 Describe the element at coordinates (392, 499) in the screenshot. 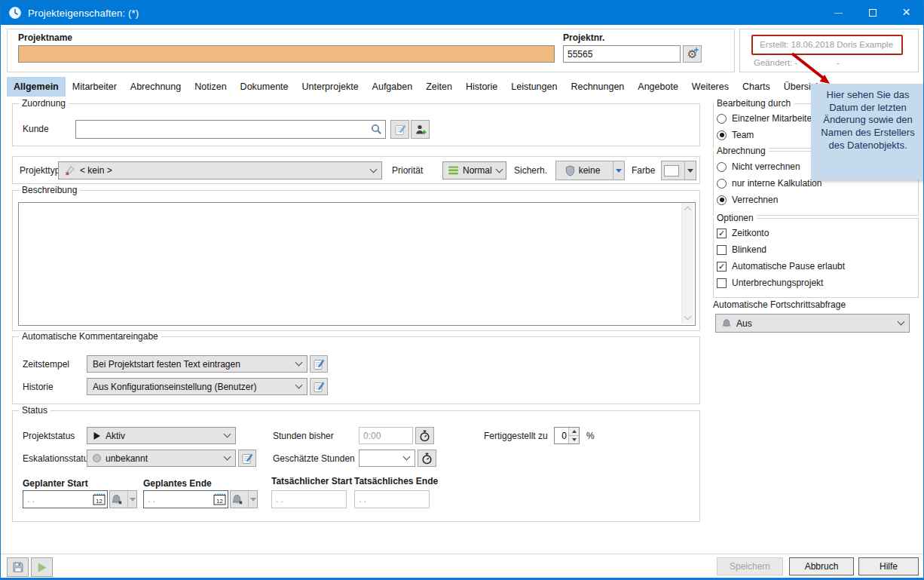

I see `tatsaechliches-ende-input` at that location.